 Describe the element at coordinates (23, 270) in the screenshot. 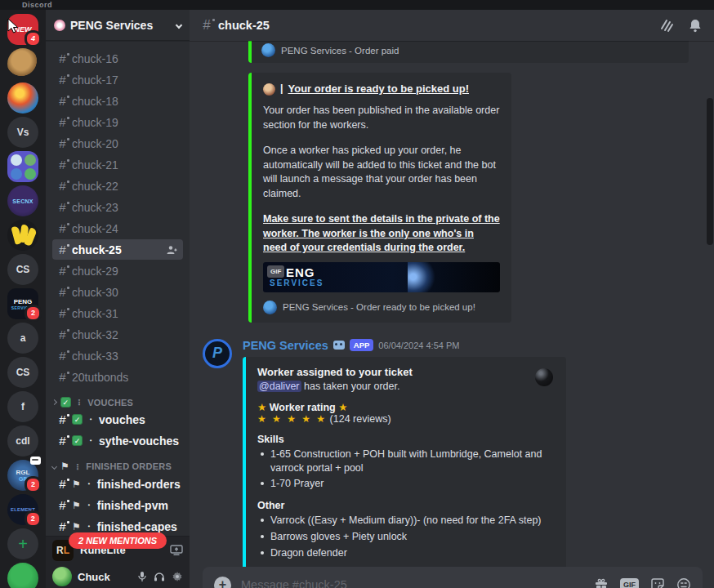

I see `server-icon-cs-1: CS` at that location.